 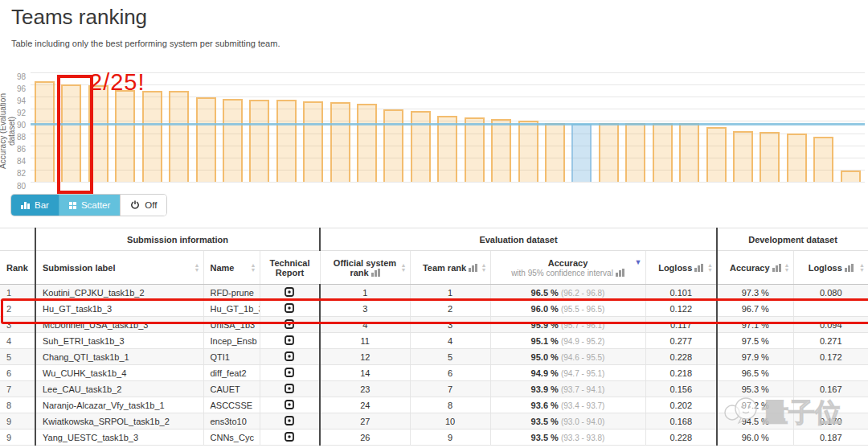 What do you see at coordinates (567, 438) in the screenshot?
I see `accuracy-eval-cell: 93.5 % (93.3 - 93.8)` at bounding box center [567, 438].